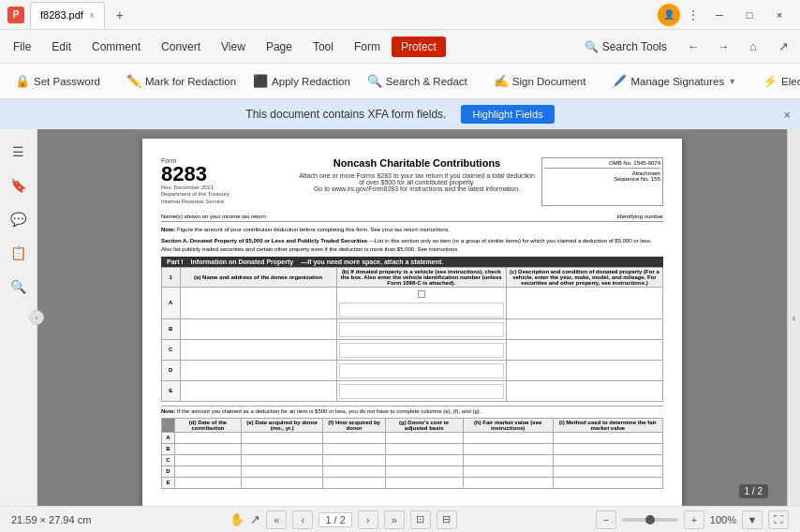 The width and height of the screenshot is (800, 532). Describe the element at coordinates (208, 437) in the screenshot. I see `row2-a-date` at that location.